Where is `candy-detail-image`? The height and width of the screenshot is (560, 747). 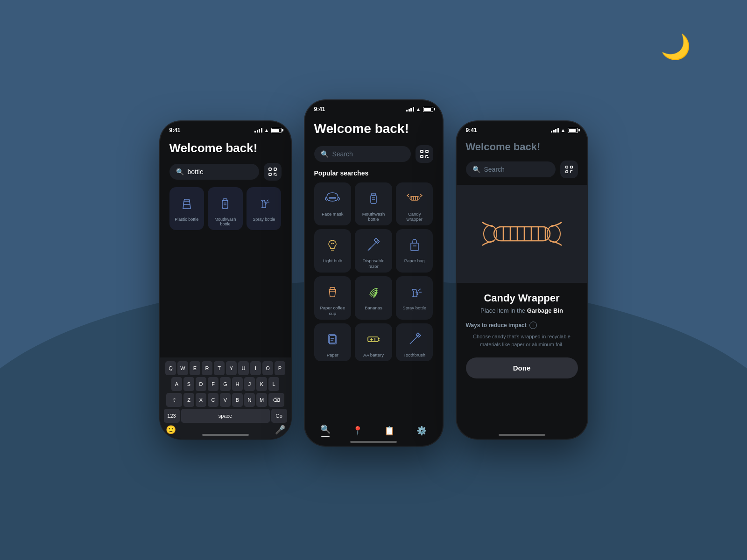
candy-detail-image is located at coordinates (522, 234).